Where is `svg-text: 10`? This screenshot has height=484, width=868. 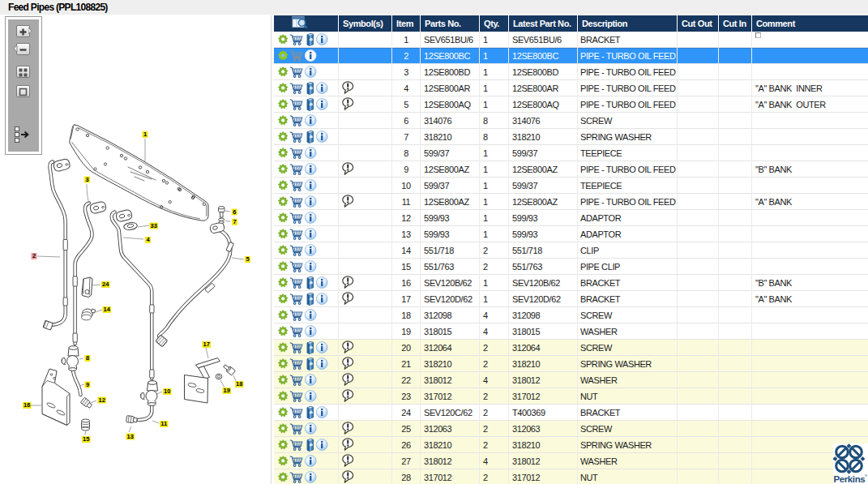
svg-text: 10 is located at coordinates (167, 391).